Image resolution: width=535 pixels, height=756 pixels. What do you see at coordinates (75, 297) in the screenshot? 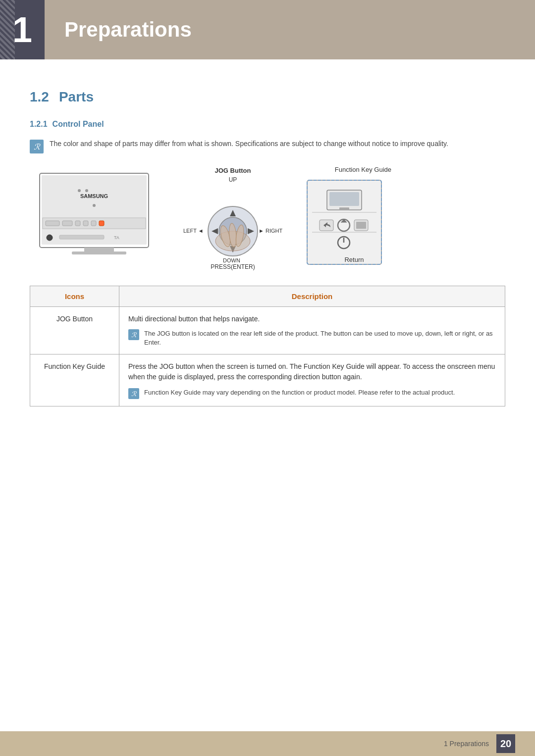
I see `col-icons-header: Icons` at bounding box center [75, 297].